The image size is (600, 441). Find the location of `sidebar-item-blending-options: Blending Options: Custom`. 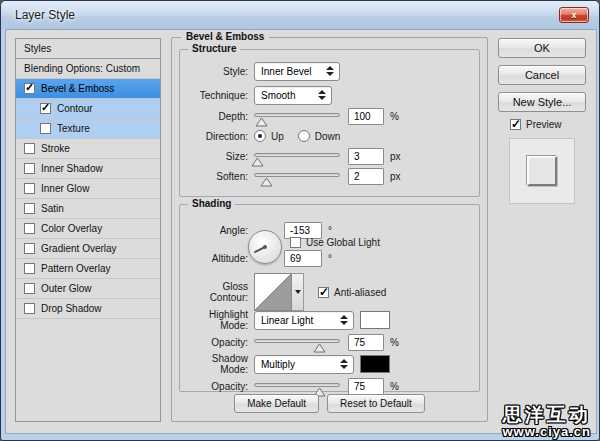

sidebar-item-blending-options: Blending Options: Custom is located at coordinates (88, 69).